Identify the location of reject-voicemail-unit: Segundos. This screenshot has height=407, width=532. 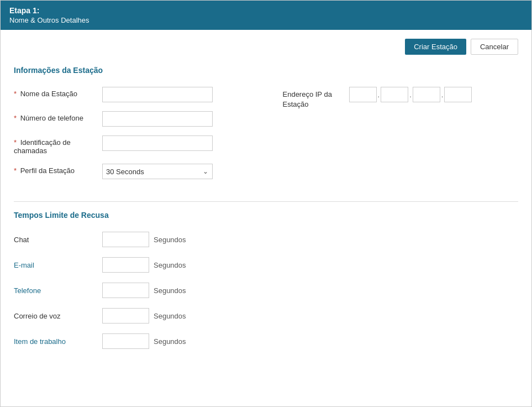
(170, 316).